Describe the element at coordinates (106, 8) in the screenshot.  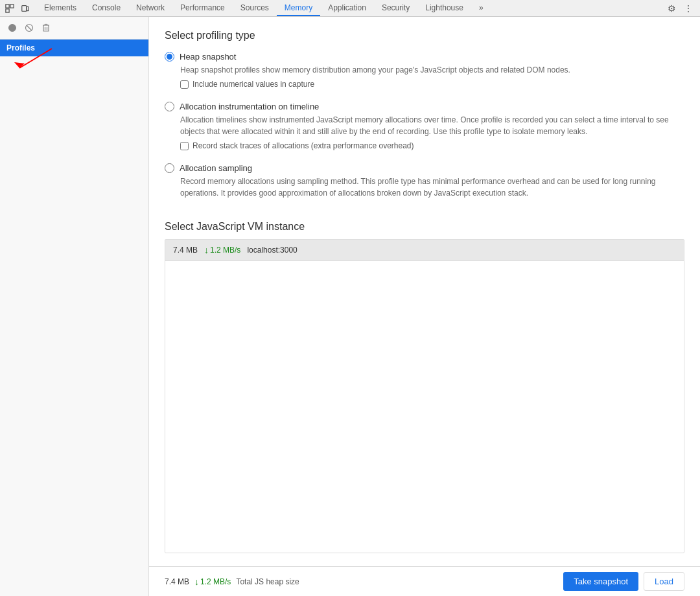
I see `tab-console: Console` at that location.